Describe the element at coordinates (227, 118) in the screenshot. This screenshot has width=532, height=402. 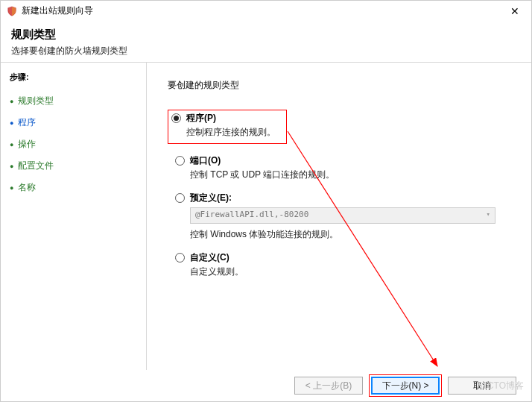
I see `radio-program: 程序(P)` at that location.